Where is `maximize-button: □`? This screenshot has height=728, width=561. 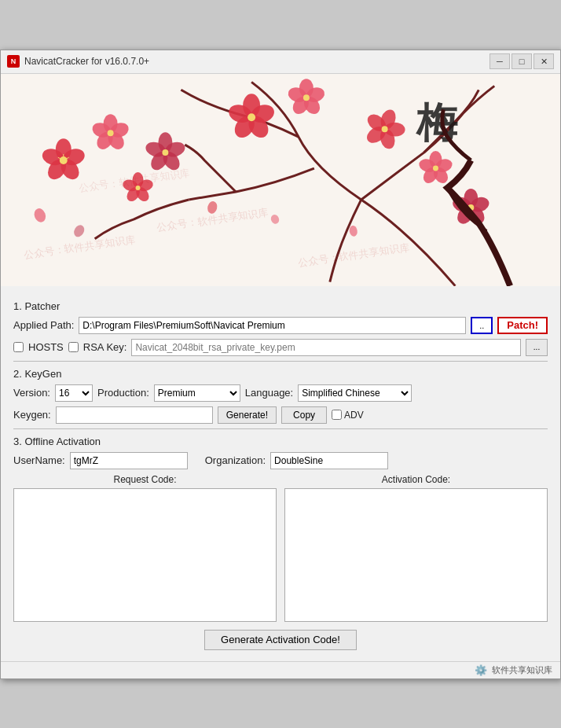
maximize-button: □ is located at coordinates (522, 61).